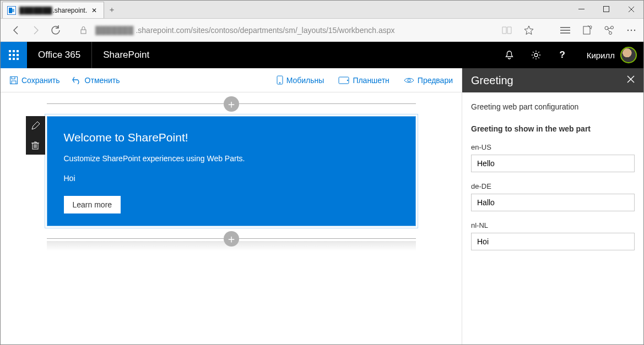 This screenshot has height=345, width=644. Describe the element at coordinates (231, 104) in the screenshot. I see `add-section-top: ＋` at that location.